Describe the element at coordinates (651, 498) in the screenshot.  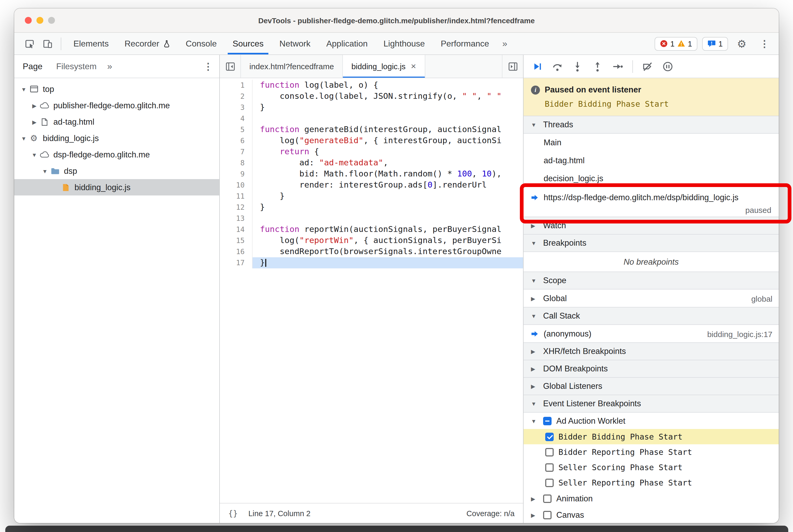
I see `elb-group-animation: ▶Animation` at that location.